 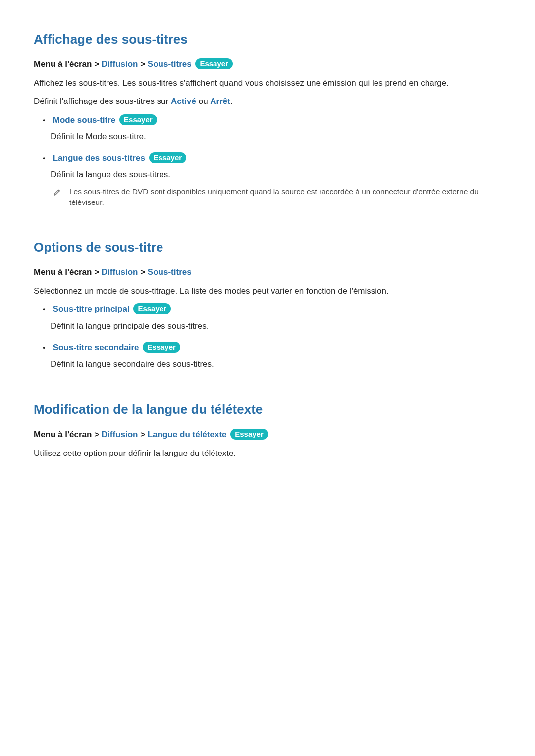 What do you see at coordinates (268, 161) in the screenshot?
I see `item-list: Mode sous-titre Essayer Définit le Mode …` at bounding box center [268, 161].